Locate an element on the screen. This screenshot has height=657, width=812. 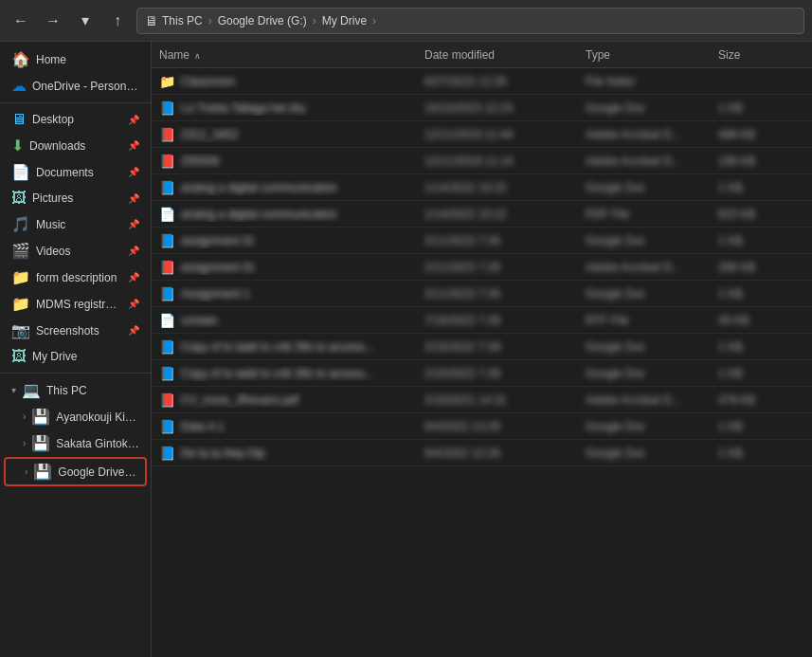
mydrive-icon: 🖼 is located at coordinates (19, 356).